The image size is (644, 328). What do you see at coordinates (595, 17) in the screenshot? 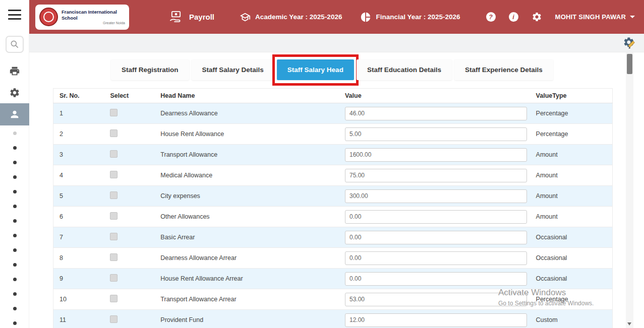
I see `user-menu: MOHIT SINGH PAWAR` at bounding box center [595, 17].